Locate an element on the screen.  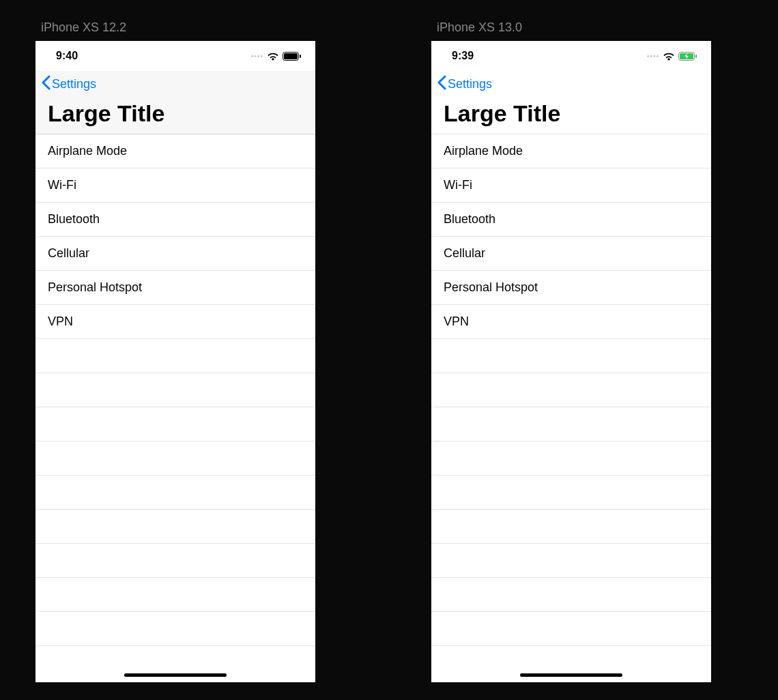
caption-left: iPhone XS 12.2 is located at coordinates (83, 27).